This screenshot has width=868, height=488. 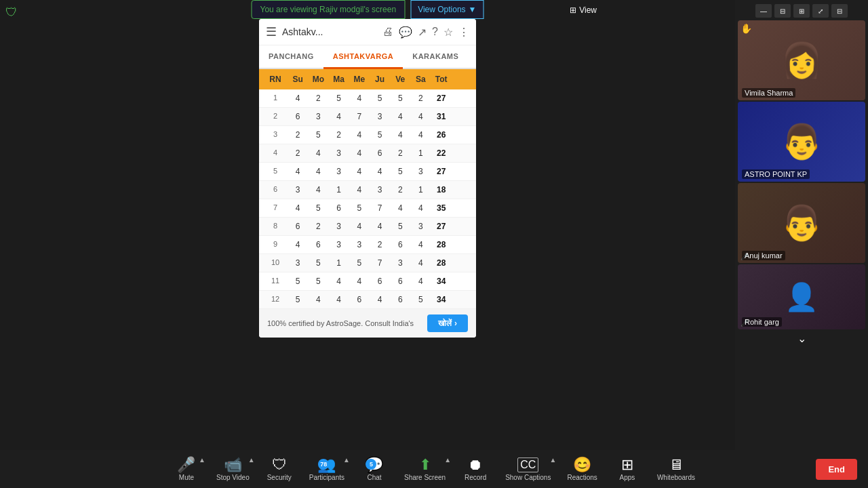 I want to click on toolbar-share-screen: ⬆ ▲ Share Screen, so click(x=425, y=469).